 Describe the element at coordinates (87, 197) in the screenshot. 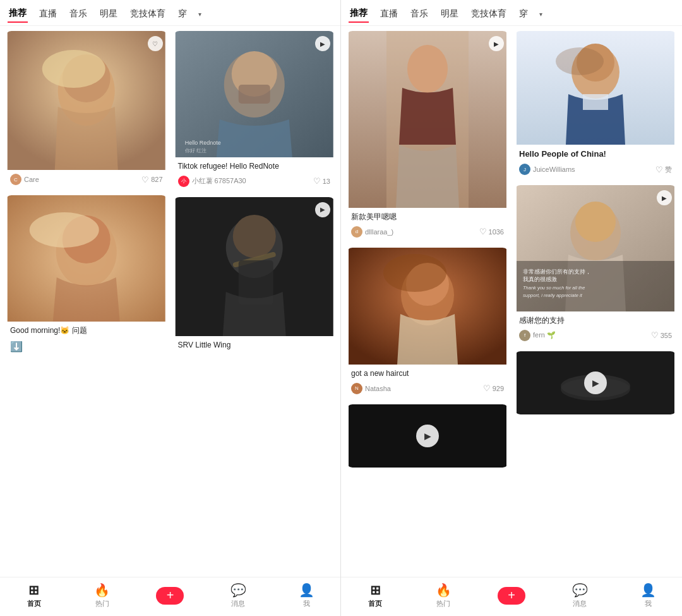

I see `left-col-1: ♡ C Care ♡ 827` at that location.